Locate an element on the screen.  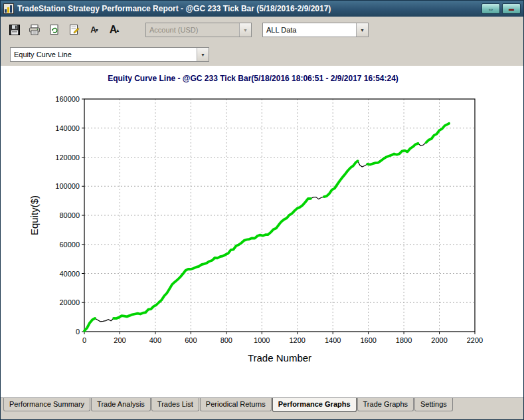
font-decrease-button: A▾ is located at coordinates (94, 30).